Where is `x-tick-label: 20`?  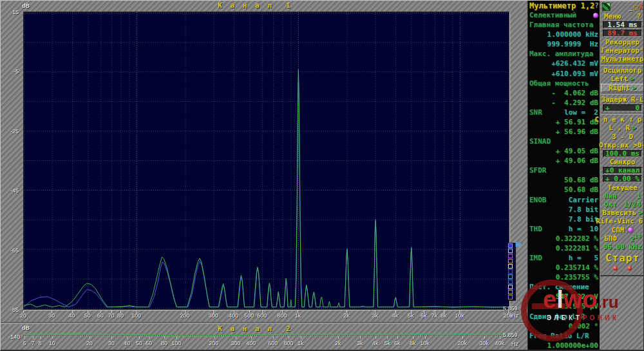
x-tick-label: 20 is located at coordinates (90, 343).